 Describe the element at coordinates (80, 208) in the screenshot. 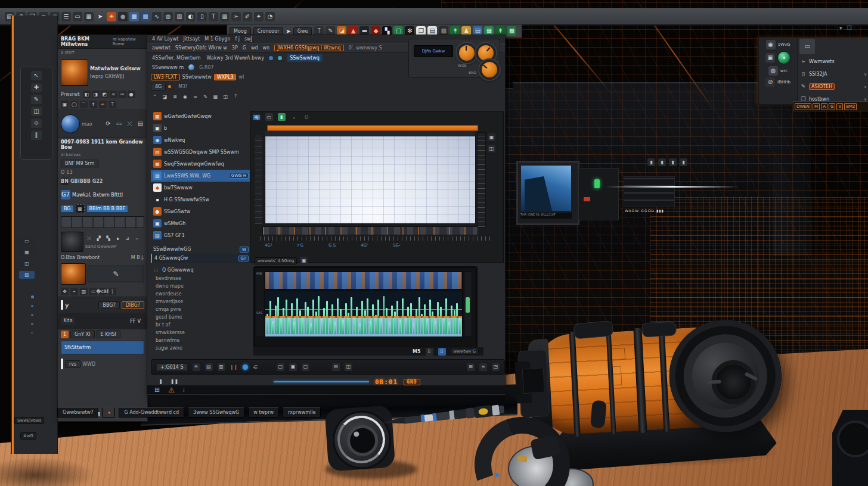

I see `qr-chip: ▦` at that location.